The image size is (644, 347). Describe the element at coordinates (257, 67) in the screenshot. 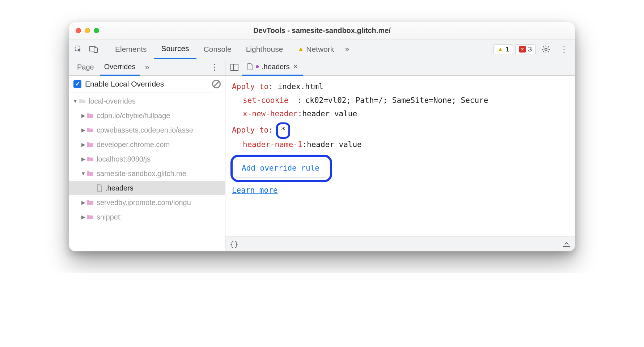

I see `modified-dot-icon` at that location.